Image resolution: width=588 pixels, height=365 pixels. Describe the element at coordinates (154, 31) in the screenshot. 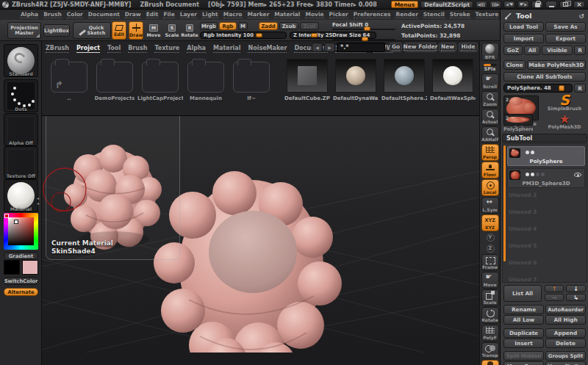

I see `move-mode-button: M Move` at that location.